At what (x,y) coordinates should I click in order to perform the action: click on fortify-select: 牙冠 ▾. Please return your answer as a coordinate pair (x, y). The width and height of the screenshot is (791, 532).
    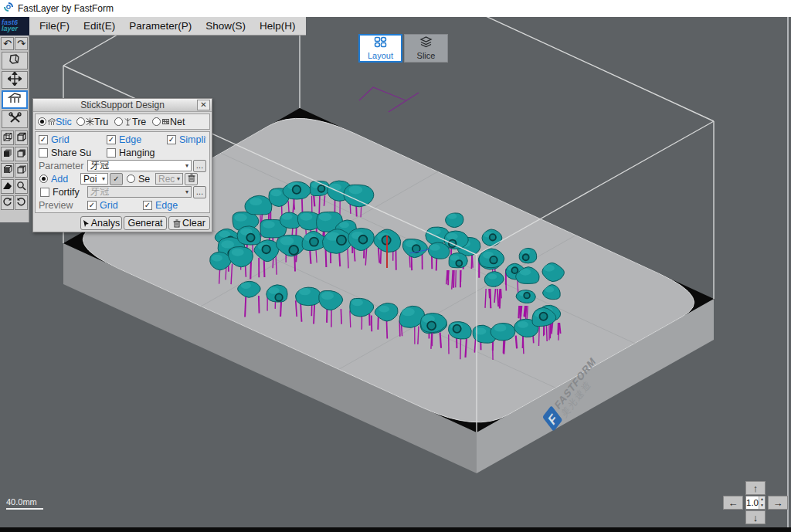
    Looking at the image, I should click on (139, 191).